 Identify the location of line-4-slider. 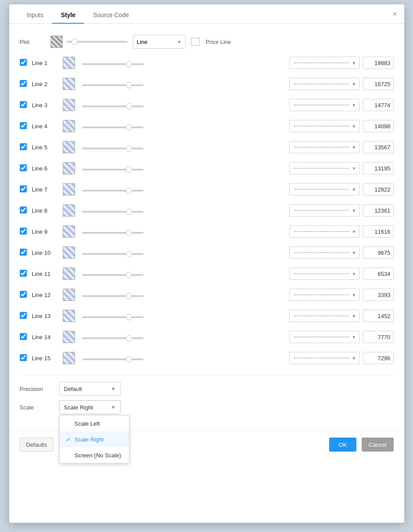
(113, 127).